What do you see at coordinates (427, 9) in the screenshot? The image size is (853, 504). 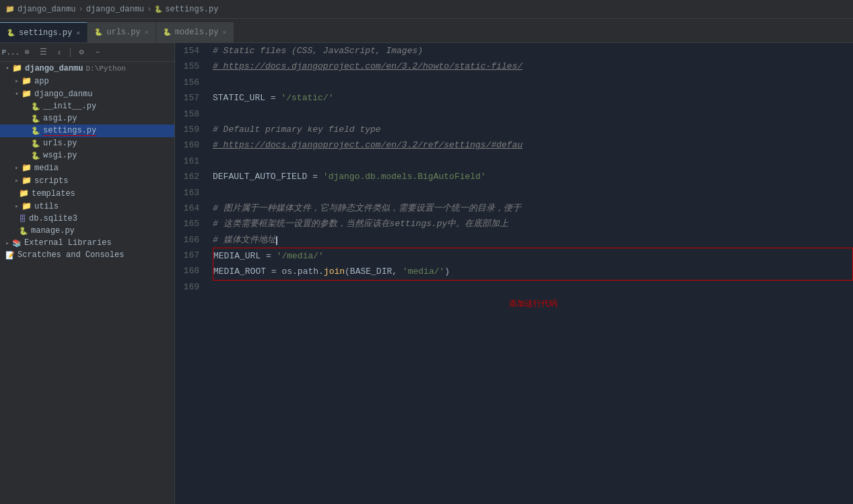 I see `breadcrumb-bar: 📁 django_danmu › django_danmu › 🐍 settin…` at bounding box center [427, 9].